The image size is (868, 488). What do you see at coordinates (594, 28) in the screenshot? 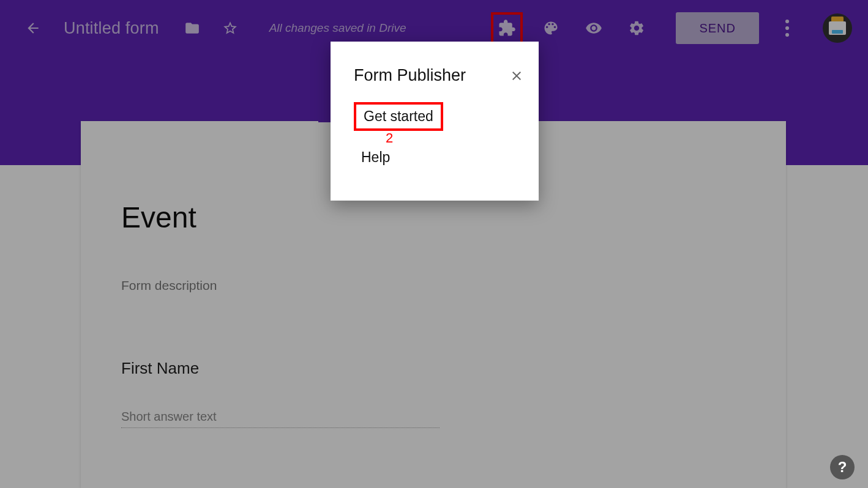
I see `eye-icon` at bounding box center [594, 28].